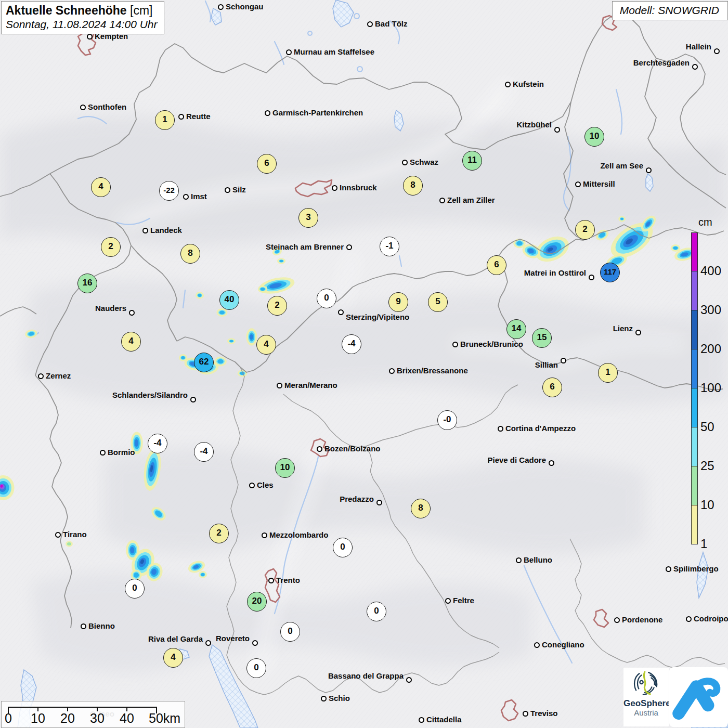 This screenshot has width=728, height=728. I want to click on station-snow-depth: 6, so click(497, 265).